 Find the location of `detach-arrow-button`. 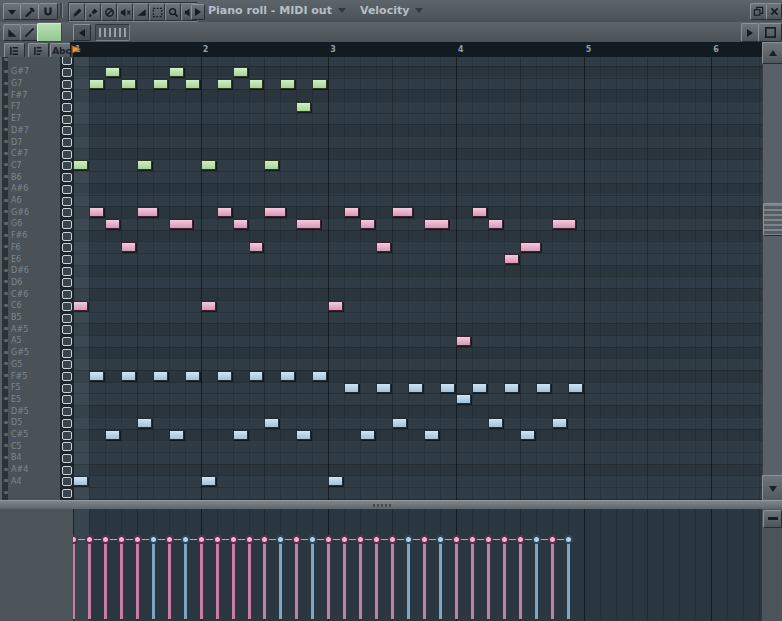

detach-arrow-button is located at coordinates (198, 12).